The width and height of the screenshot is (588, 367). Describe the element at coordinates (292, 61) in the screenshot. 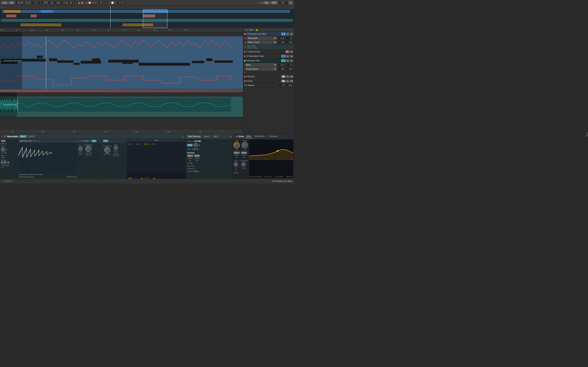

I see `mute-btn-sidechain: ●` at that location.